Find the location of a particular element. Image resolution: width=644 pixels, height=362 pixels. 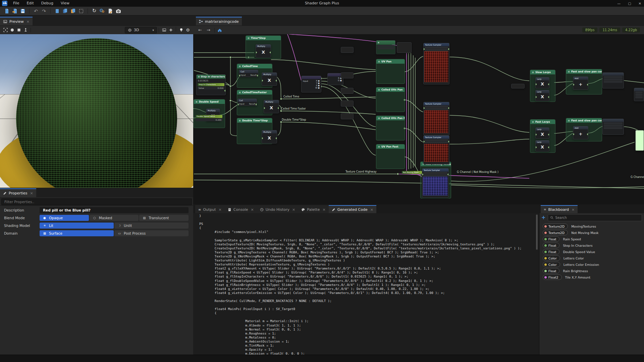

compile-gears-icon: ⚙⚙ is located at coordinates (102, 11).